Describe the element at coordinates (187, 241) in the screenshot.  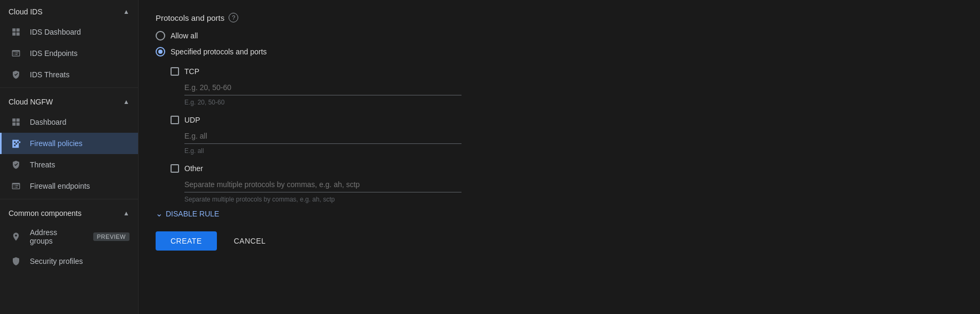
I see `create-button: CREATE` at that location.